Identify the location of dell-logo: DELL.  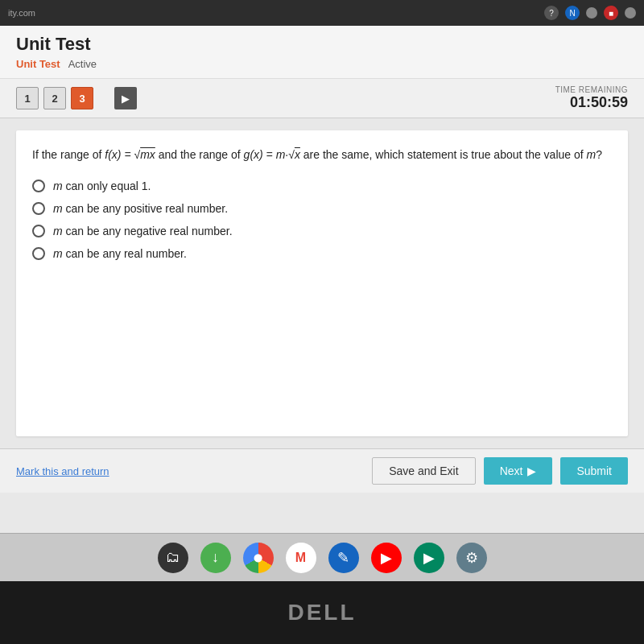
(322, 613).